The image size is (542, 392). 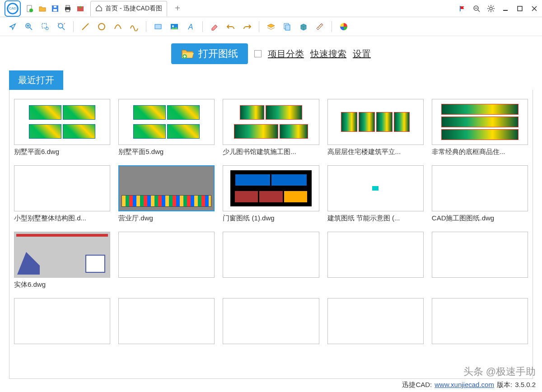 What do you see at coordinates (287, 27) in the screenshot?
I see `copy-icon` at bounding box center [287, 27].